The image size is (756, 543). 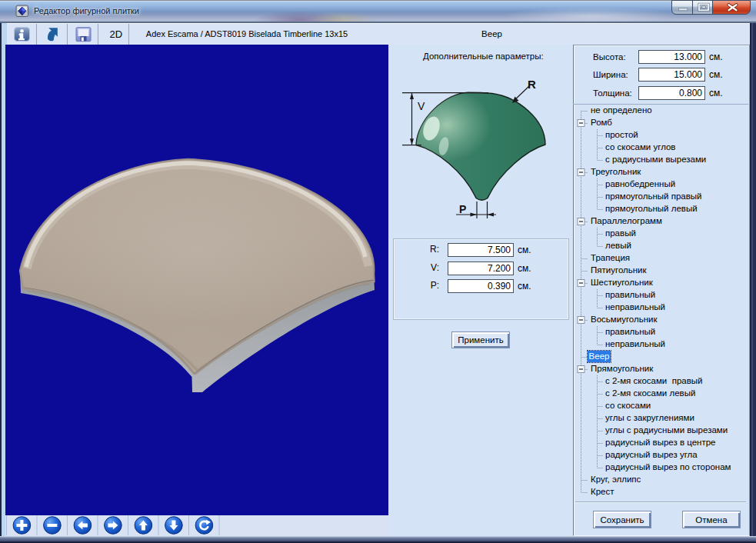 I want to click on svg-text: R, so click(x=532, y=85).